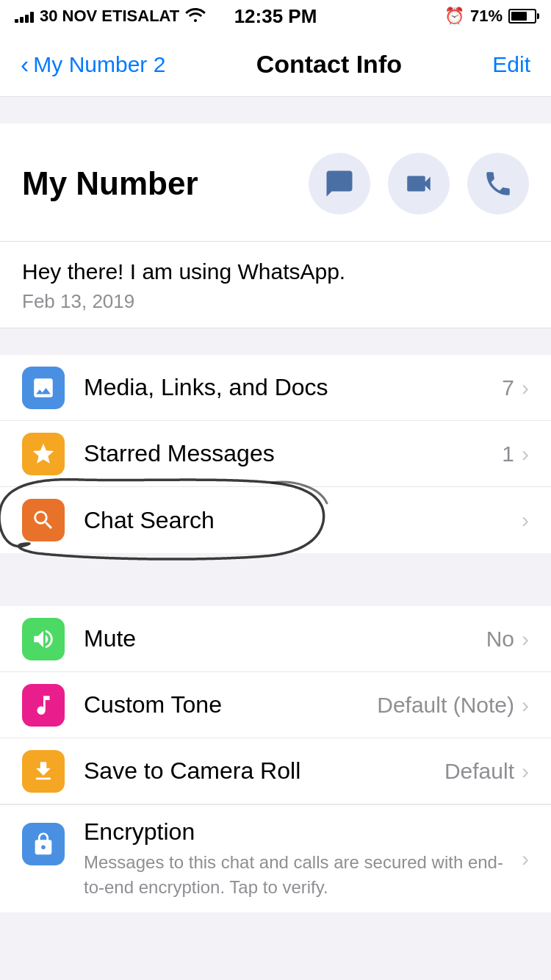 This screenshot has width=551, height=980. Describe the element at coordinates (276, 272) in the screenshot. I see `status-text: Hey there! I am using WhatsApp.` at that location.